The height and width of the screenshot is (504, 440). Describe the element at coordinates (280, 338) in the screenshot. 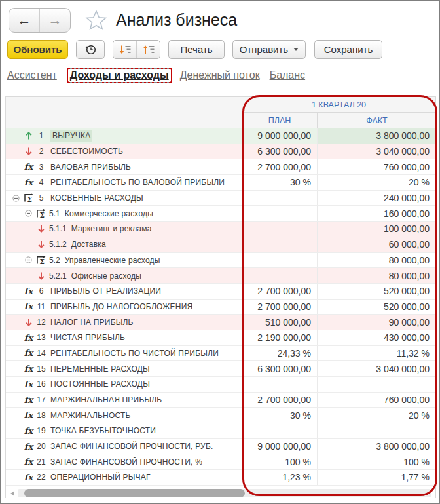

I see `plan-value-cell: 2 190 000,00` at that location.